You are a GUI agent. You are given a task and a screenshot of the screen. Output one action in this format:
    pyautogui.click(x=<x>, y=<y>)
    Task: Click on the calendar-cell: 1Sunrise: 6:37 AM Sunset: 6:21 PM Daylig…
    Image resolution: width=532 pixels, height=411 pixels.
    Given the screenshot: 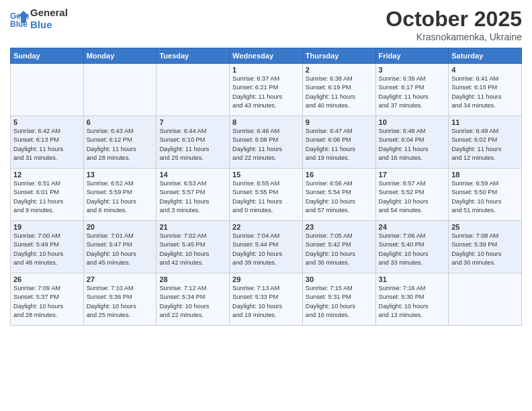 What is the action you would take?
    pyautogui.click(x=266, y=90)
    